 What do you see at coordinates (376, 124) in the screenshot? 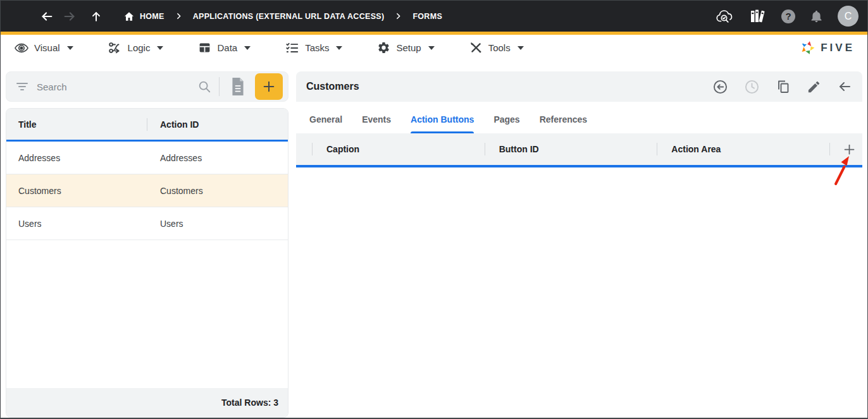
I see `tab-events: Events` at bounding box center [376, 124].